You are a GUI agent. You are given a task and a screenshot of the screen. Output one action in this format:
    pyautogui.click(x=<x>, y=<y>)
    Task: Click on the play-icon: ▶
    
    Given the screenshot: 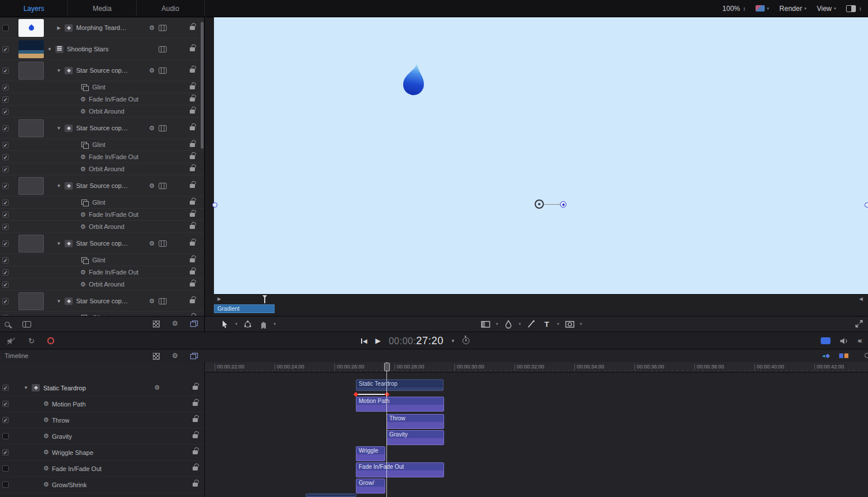 What is the action you would take?
    pyautogui.click(x=378, y=341)
    